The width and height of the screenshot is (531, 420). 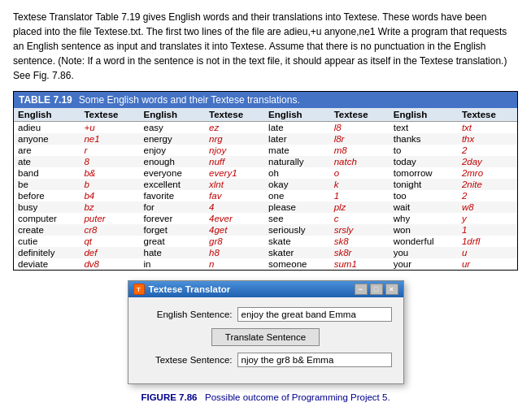 What do you see at coordinates (234, 253) in the screenshot?
I see `cell-textese: h8` at bounding box center [234, 253].